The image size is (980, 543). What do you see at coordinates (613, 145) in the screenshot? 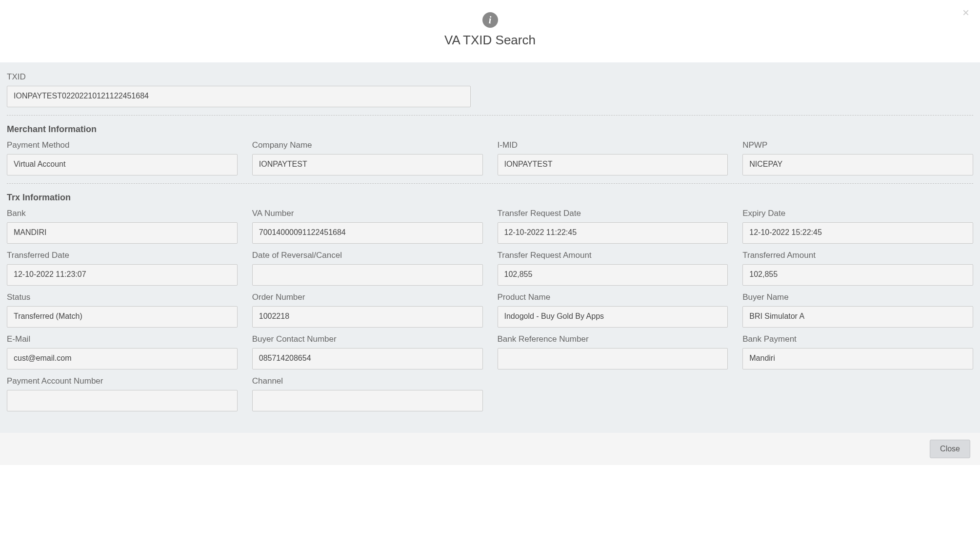
I see `imid-label: I-MID` at bounding box center [613, 145].